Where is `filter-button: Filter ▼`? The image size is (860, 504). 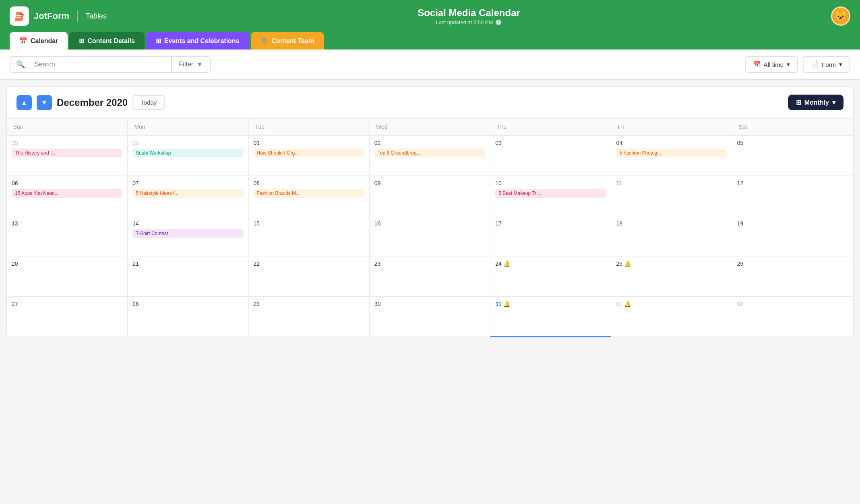
filter-button: Filter ▼ is located at coordinates (191, 64).